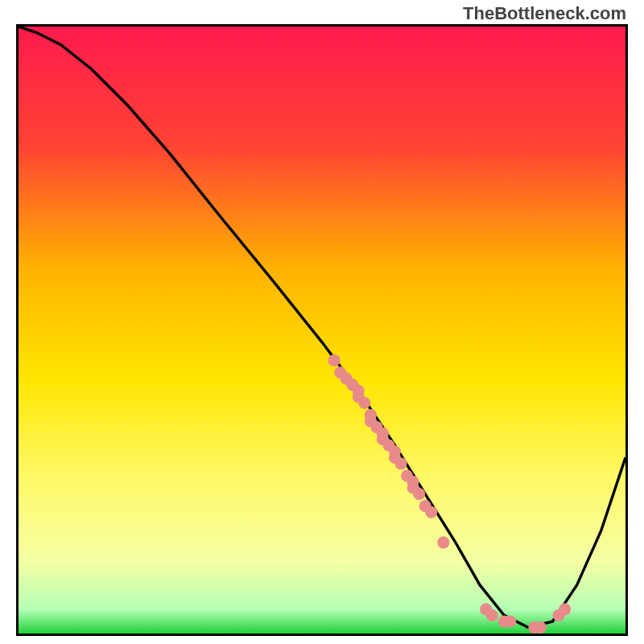 This screenshot has width=644, height=644. What do you see at coordinates (544, 14) in the screenshot?
I see `watermark-text: TheBottleneck.com` at bounding box center [544, 14].